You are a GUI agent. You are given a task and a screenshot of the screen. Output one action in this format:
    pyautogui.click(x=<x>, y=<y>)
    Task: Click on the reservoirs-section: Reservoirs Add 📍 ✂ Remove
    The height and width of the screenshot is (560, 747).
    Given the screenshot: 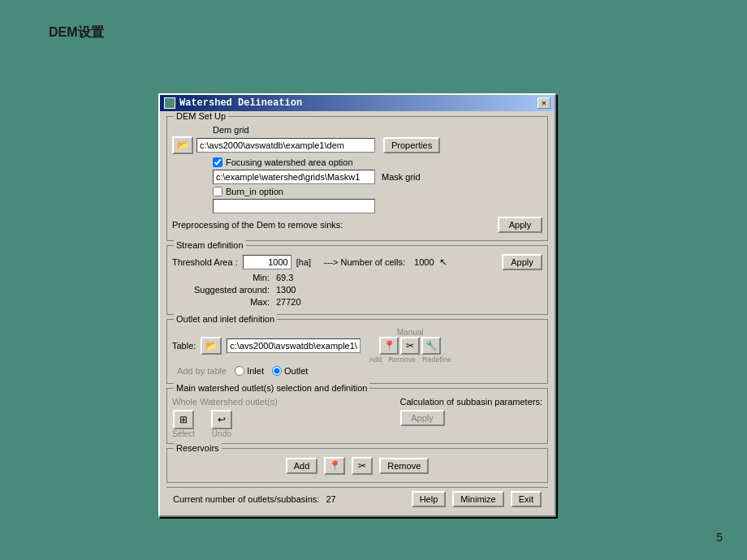 What is the action you would take?
    pyautogui.click(x=357, y=466)
    